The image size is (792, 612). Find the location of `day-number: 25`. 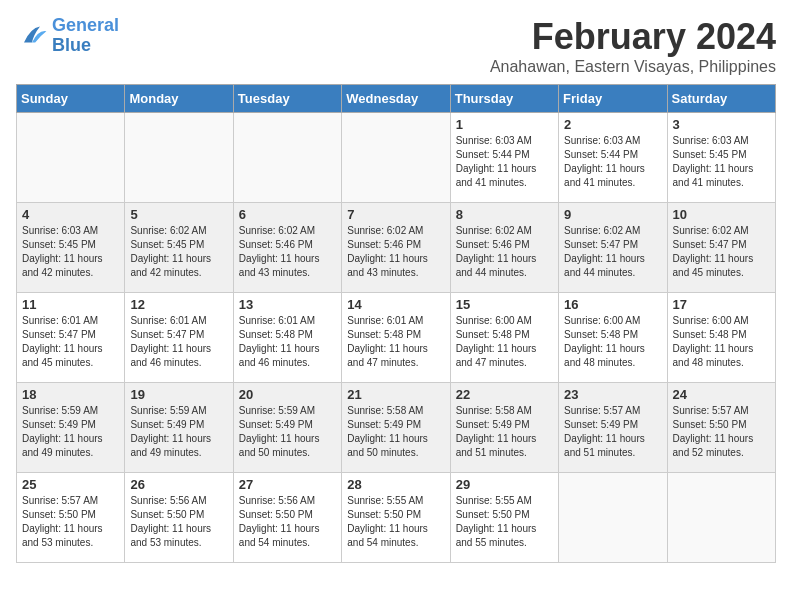

day-number: 25 is located at coordinates (70, 484).